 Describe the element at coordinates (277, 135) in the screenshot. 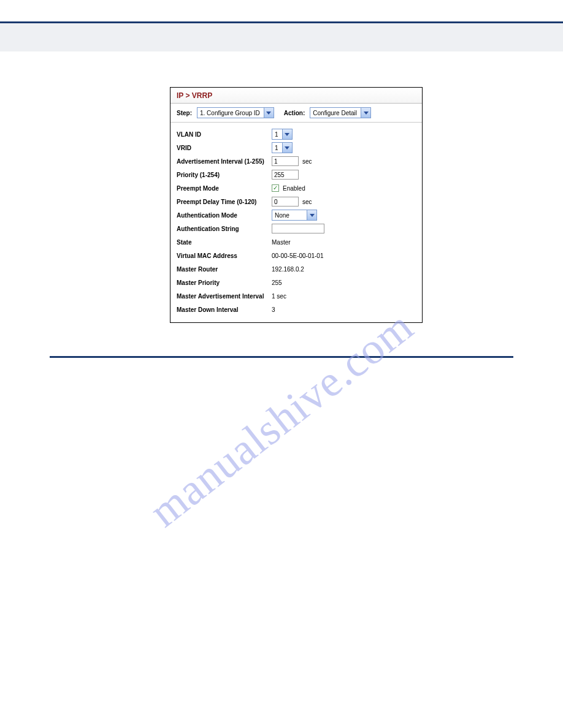

I see `vlan-id-value: 1` at that location.